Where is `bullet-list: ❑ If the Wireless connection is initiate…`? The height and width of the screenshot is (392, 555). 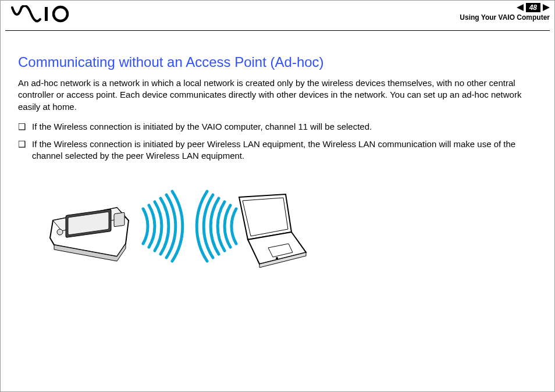
bullet-list: ❑ If the Wireless connection is initiate… is located at coordinates (278, 142).